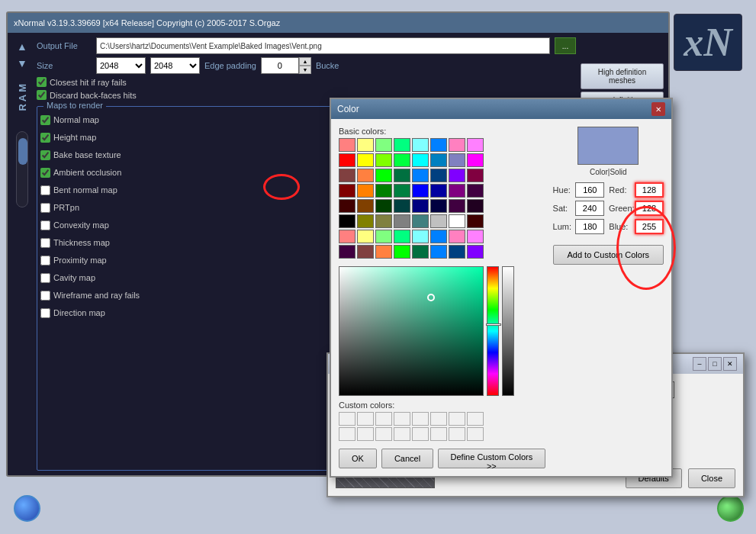 The image size is (756, 534). Describe the element at coordinates (649, 190) in the screenshot. I see `red-input` at that location.